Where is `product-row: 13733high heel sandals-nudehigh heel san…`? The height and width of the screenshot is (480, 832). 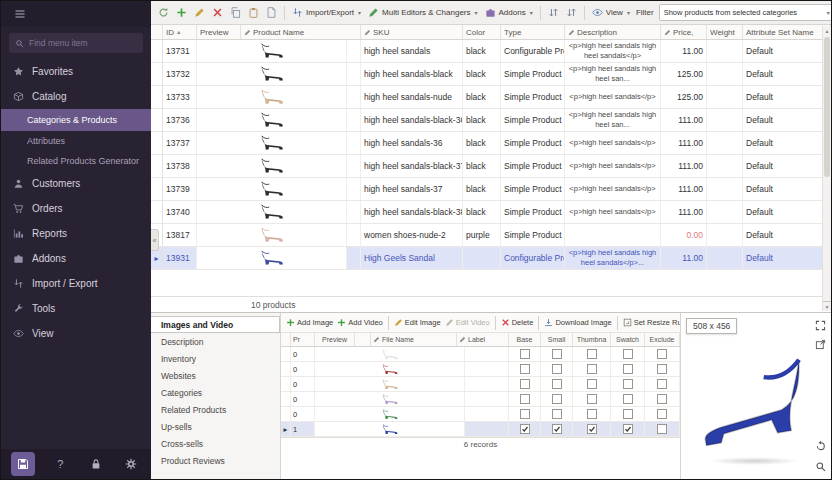
product-row: 13733high heel sandals-nudehigh heel san… is located at coordinates (491, 98).